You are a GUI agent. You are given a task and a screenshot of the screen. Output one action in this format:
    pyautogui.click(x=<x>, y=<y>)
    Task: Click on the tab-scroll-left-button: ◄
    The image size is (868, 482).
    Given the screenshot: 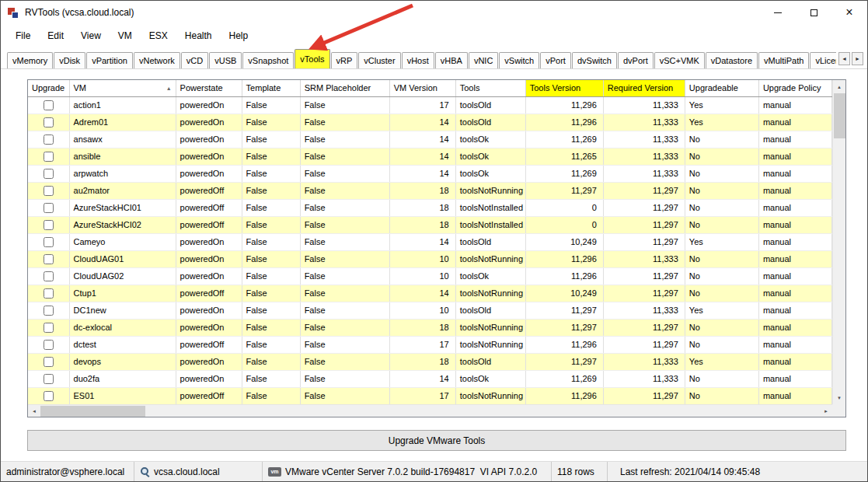 What is the action you would take?
    pyautogui.click(x=844, y=59)
    